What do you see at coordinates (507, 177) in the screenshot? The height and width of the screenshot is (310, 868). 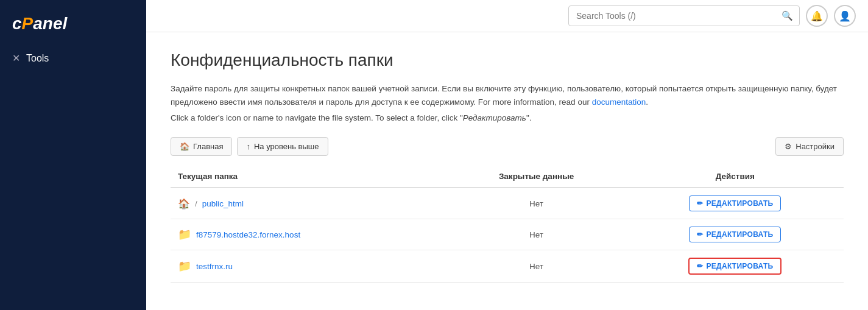 I see `table-header-row: Текущая папка Закрытые данные Действия` at bounding box center [507, 177].